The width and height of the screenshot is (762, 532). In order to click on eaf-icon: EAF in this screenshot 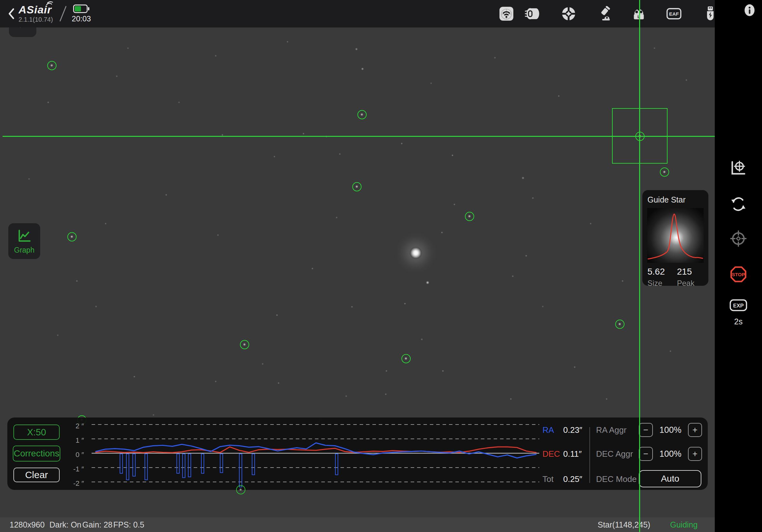, I will do `click(674, 14)`.